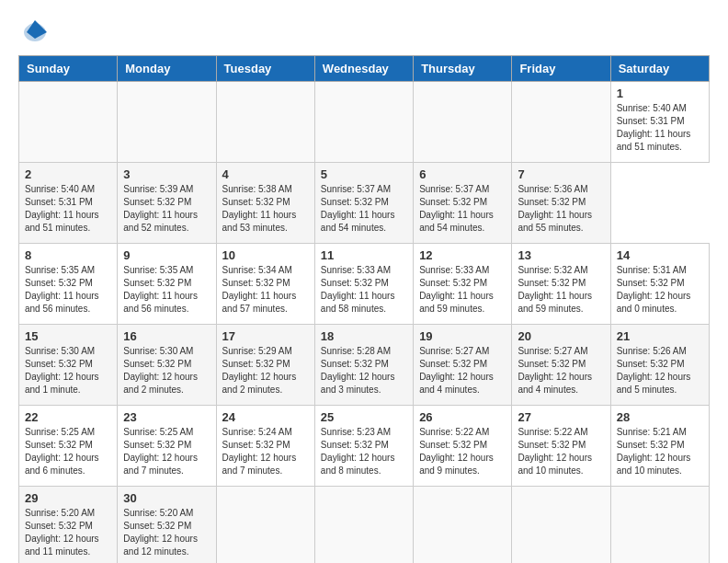 This screenshot has width=728, height=563. What do you see at coordinates (68, 203) in the screenshot?
I see `calendar-cell: 2Sunrise: 5:40 AMSunset: 5:31 PMDaylight…` at bounding box center [68, 203].